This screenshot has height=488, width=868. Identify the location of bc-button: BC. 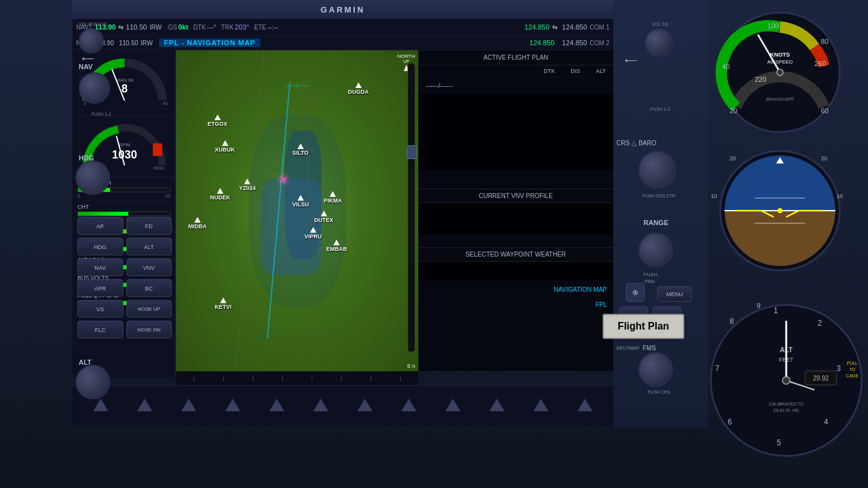
(150, 288).